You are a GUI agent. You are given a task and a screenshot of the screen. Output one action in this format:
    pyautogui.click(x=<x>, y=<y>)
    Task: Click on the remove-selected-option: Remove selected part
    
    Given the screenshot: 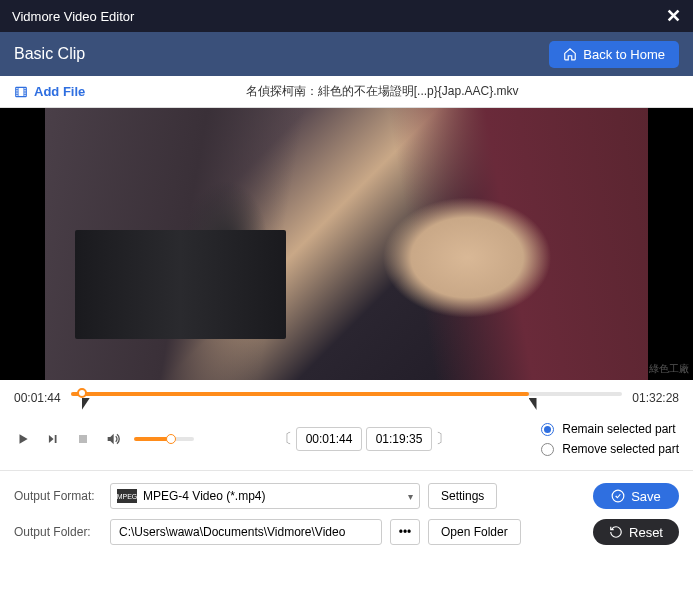 What is the action you would take?
    pyautogui.click(x=610, y=449)
    